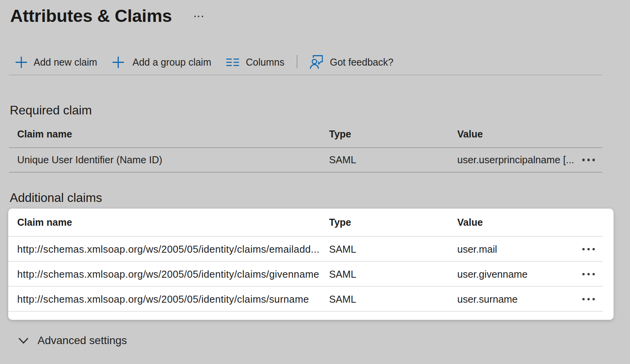 The width and height of the screenshot is (630, 364). I want to click on advanced-settings-label: Advanced settings, so click(82, 341).